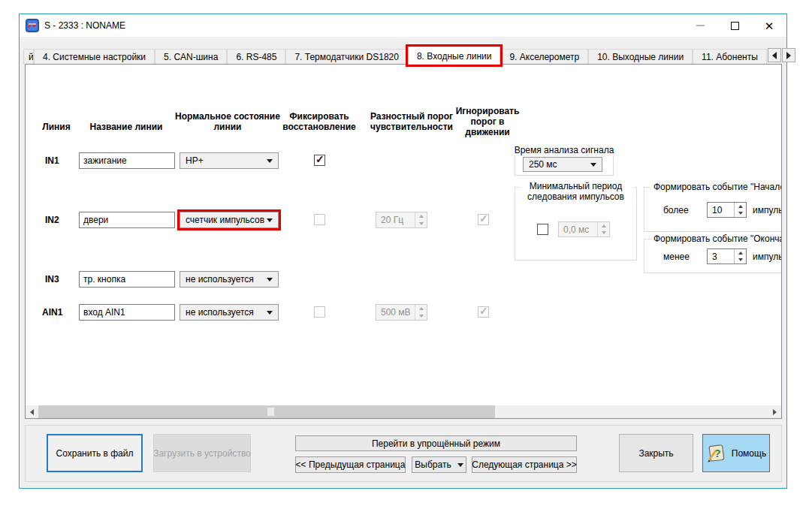  Describe the element at coordinates (565, 150) in the screenshot. I see `analysis-time-title: Время анализа сигнала` at that location.